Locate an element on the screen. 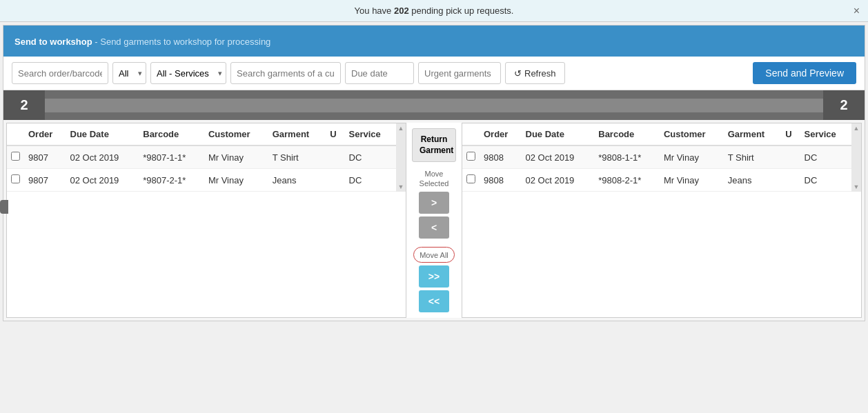  left-col-customer: Customer is located at coordinates (236, 134).